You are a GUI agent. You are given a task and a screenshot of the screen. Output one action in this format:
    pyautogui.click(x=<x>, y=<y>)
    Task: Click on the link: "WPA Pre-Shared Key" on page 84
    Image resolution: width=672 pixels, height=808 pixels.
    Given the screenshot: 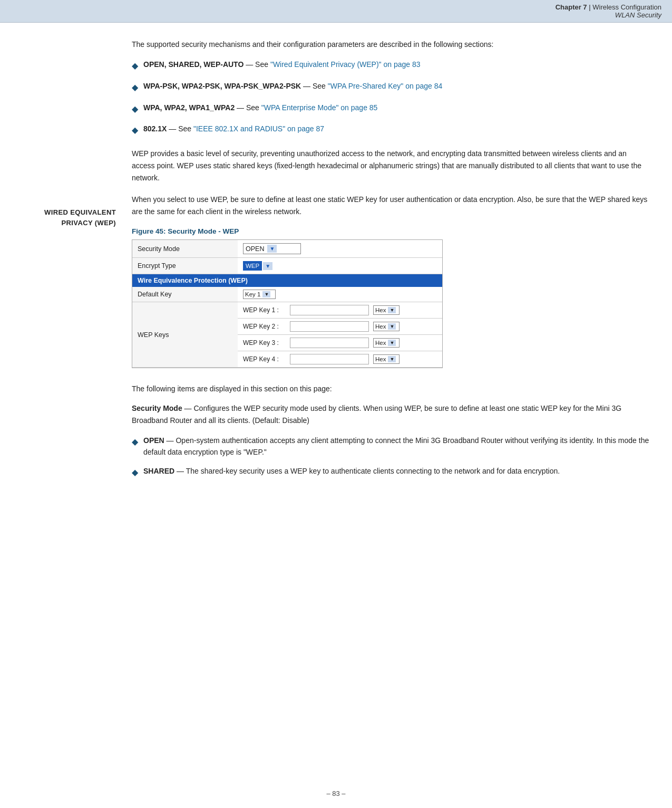 What is the action you would take?
    pyautogui.click(x=385, y=86)
    